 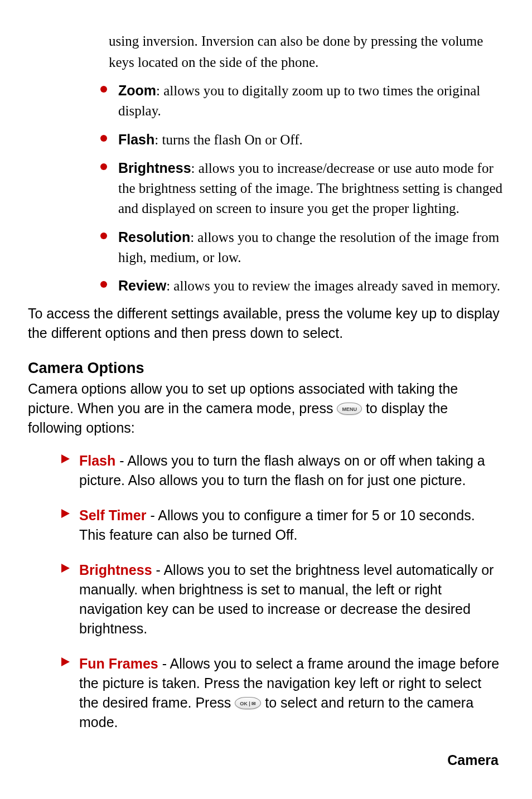 I want to click on bullet-label: Zoom, so click(x=137, y=90).